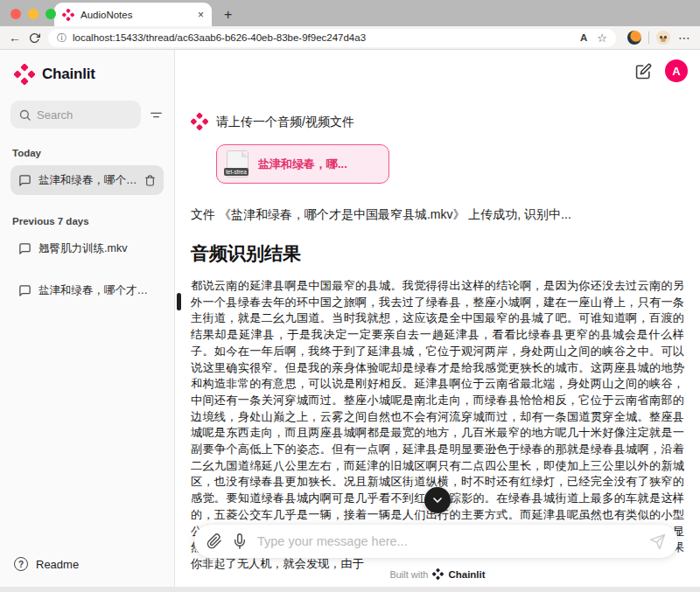  I want to click on search-box, so click(75, 115).